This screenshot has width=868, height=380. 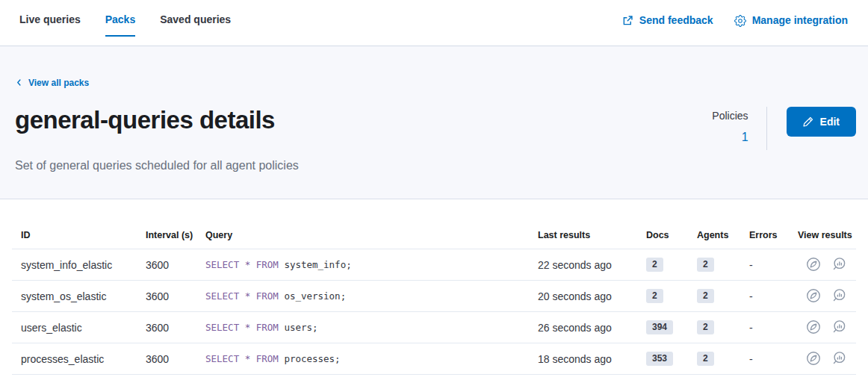 I want to click on cell-query: SELECT * FROM system_info;, so click(x=363, y=265).